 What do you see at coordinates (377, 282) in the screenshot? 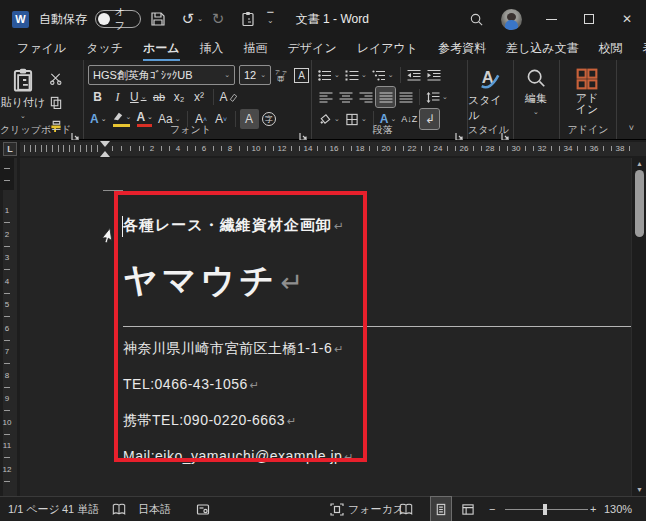
I see `document-line-1: ヤマウチ↵` at bounding box center [377, 282].